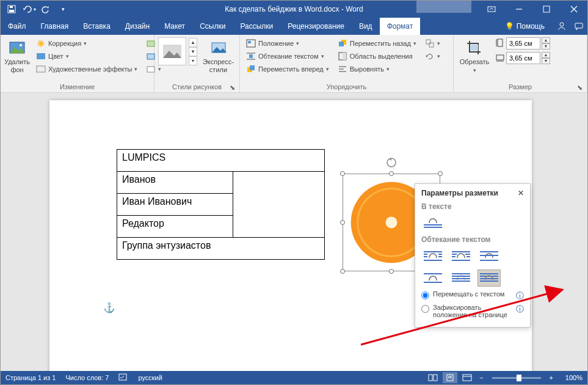  I want to click on redo-icon, so click(46, 9).